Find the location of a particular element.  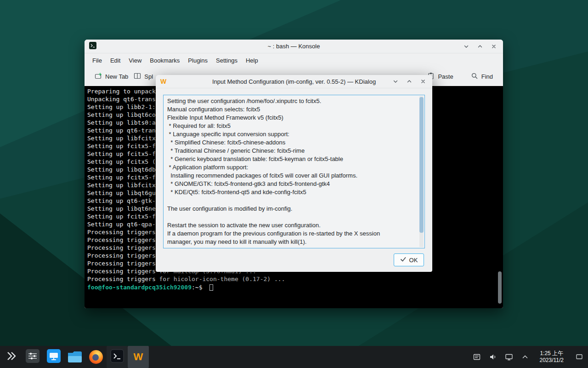

dialog-message-line: * Simplified Chinese: fcitx5-chinese-add… is located at coordinates (291, 143).